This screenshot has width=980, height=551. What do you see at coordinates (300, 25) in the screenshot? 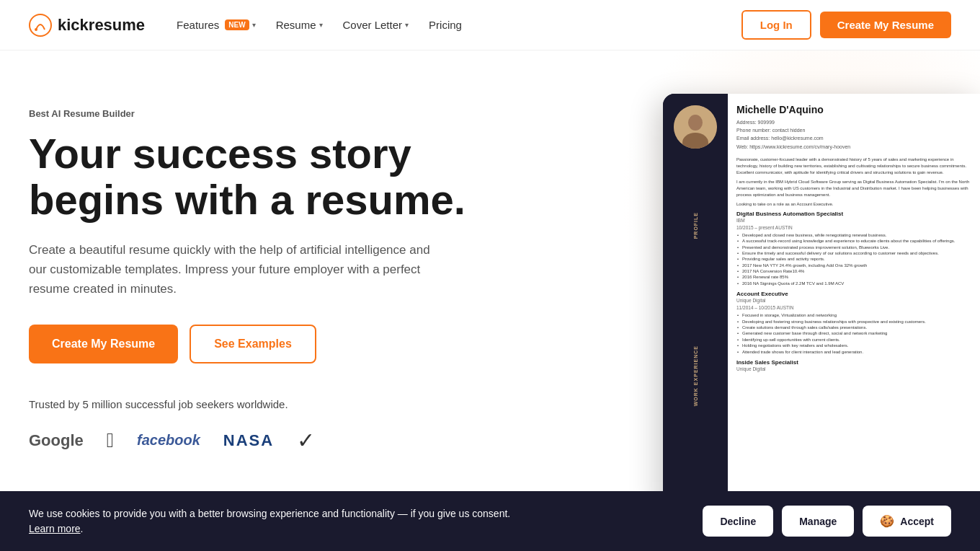
I see `nav-resume: Resume ▾` at bounding box center [300, 25].